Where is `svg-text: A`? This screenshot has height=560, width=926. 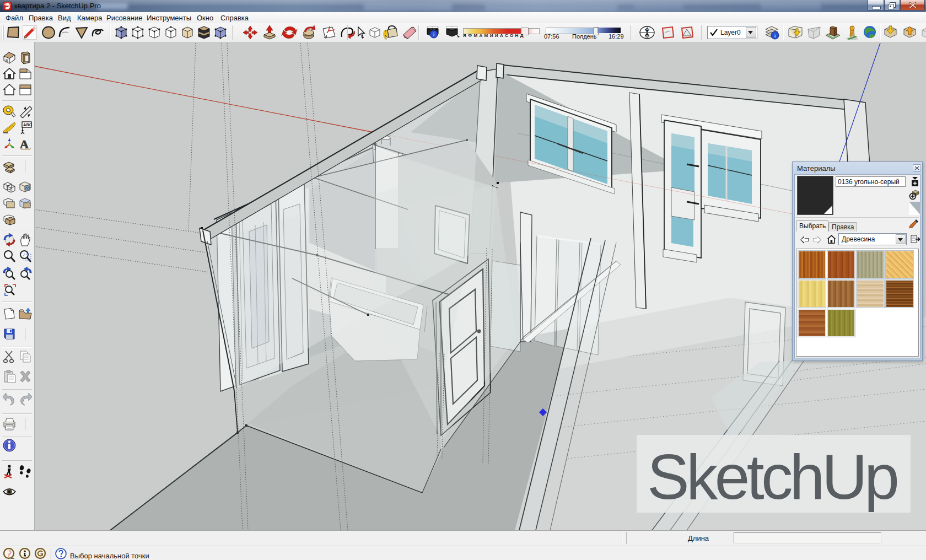 svg-text: A is located at coordinates (24, 144).